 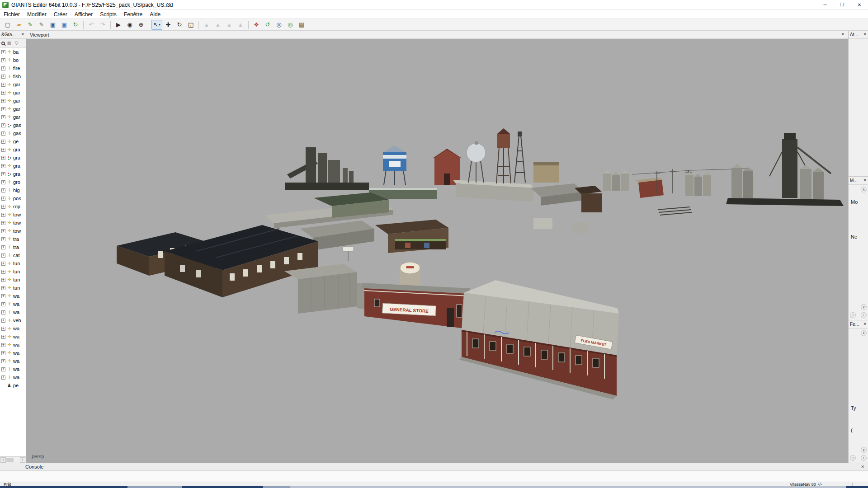 What do you see at coordinates (168, 25) in the screenshot?
I see `translate-tool-button: ✚` at bounding box center [168, 25].